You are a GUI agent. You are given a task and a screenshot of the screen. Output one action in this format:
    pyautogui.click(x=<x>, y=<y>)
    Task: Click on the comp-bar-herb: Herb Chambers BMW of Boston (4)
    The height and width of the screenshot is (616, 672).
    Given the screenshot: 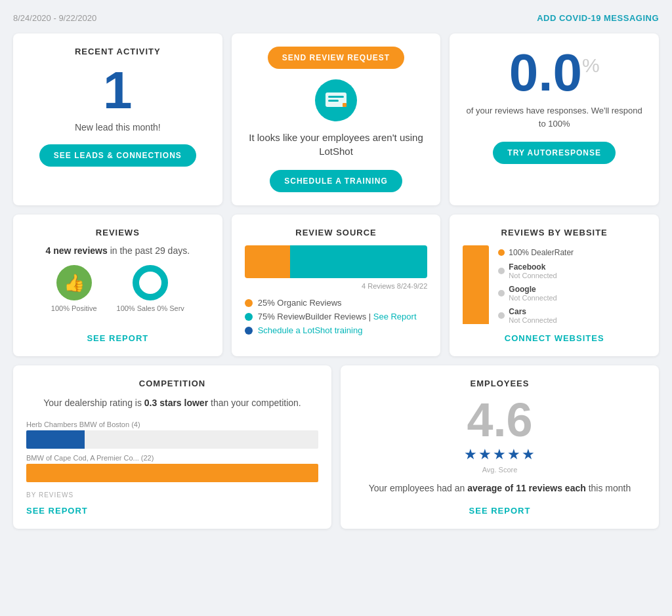 What is the action you would take?
    pyautogui.click(x=172, y=434)
    